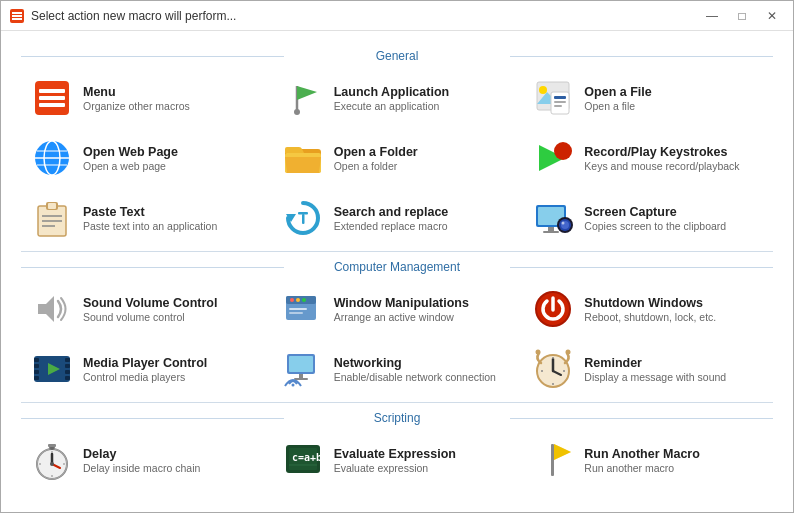 The image size is (794, 513). I want to click on search-replace-desc: Extended replace macro, so click(392, 226).